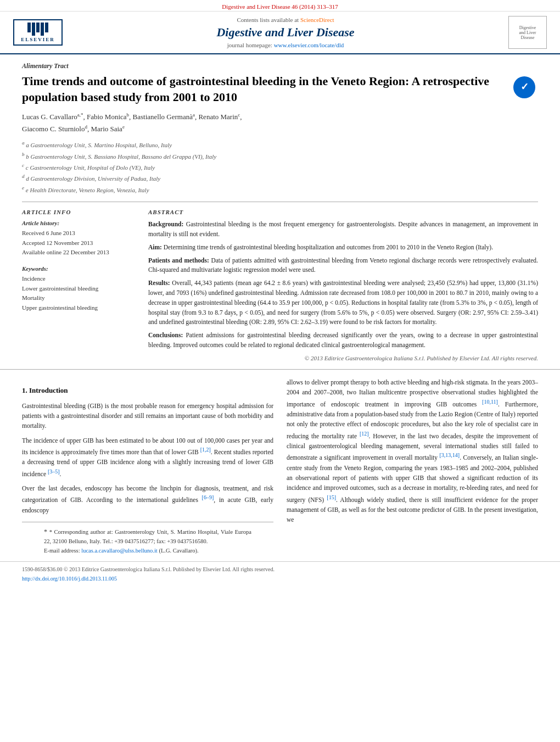 Image resolution: width=560 pixels, height=742 pixels. I want to click on elsevier-stripes, so click(38, 29).